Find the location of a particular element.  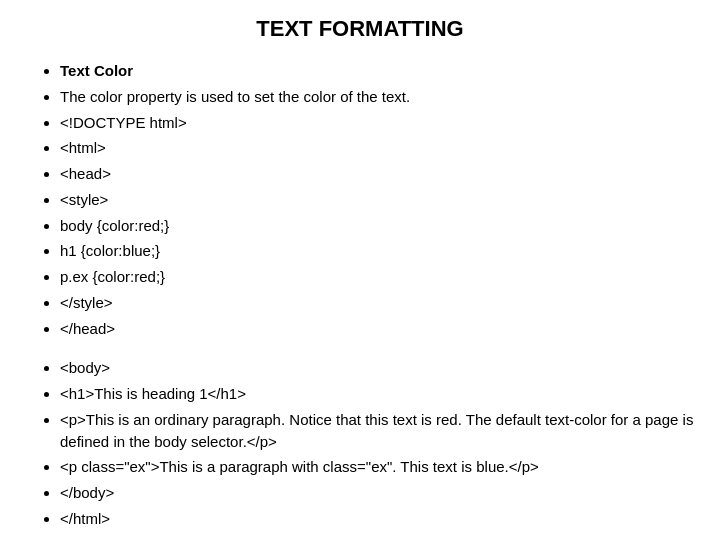

list-item: <body> is located at coordinates (380, 368).